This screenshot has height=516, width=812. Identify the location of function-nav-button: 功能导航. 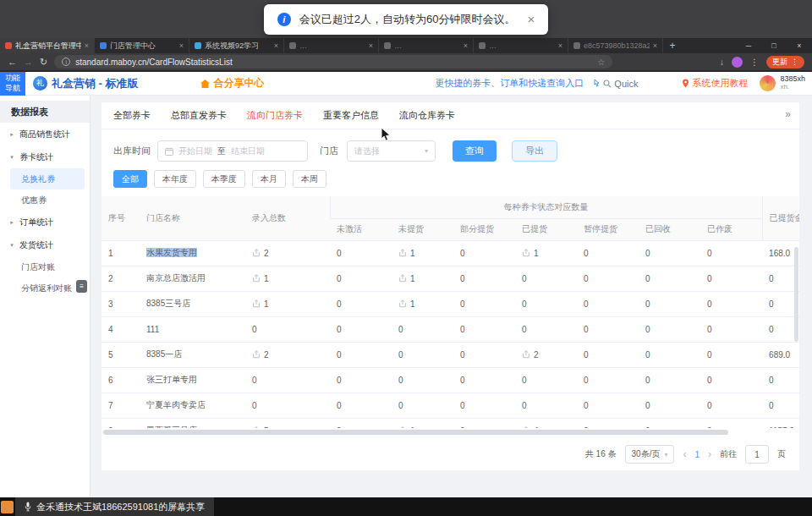
(13, 84).